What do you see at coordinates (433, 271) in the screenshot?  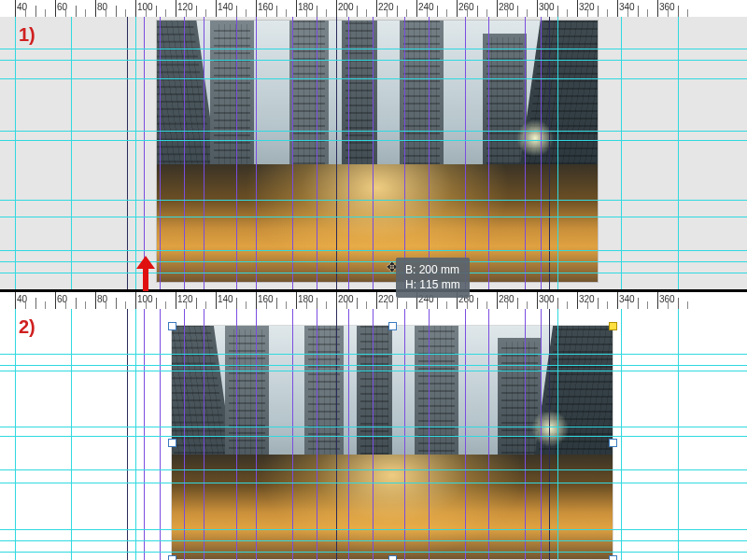 I see `tooltip-width-line: B: 200 mm` at bounding box center [433, 271].